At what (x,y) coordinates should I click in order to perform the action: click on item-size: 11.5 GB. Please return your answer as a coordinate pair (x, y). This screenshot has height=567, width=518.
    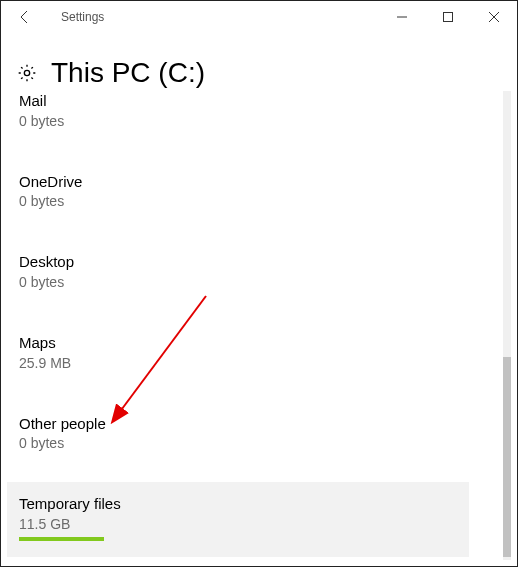
    Looking at the image, I should click on (238, 524).